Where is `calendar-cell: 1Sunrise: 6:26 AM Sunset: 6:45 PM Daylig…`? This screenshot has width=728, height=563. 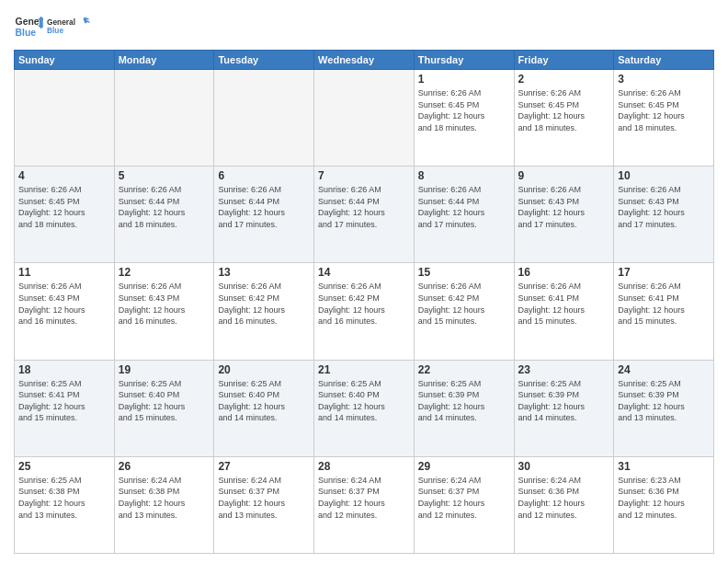 calendar-cell: 1Sunrise: 6:26 AM Sunset: 6:45 PM Daylig… is located at coordinates (463, 118).